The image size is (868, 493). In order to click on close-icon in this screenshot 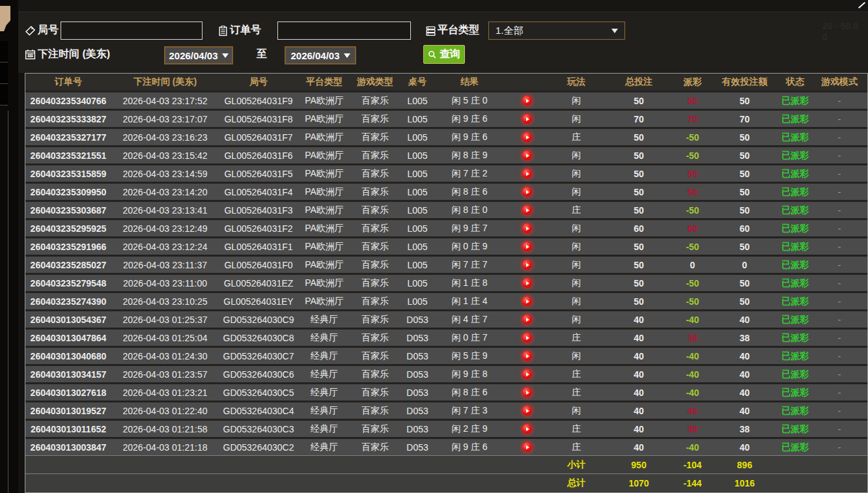, I will do `click(862, 5)`.